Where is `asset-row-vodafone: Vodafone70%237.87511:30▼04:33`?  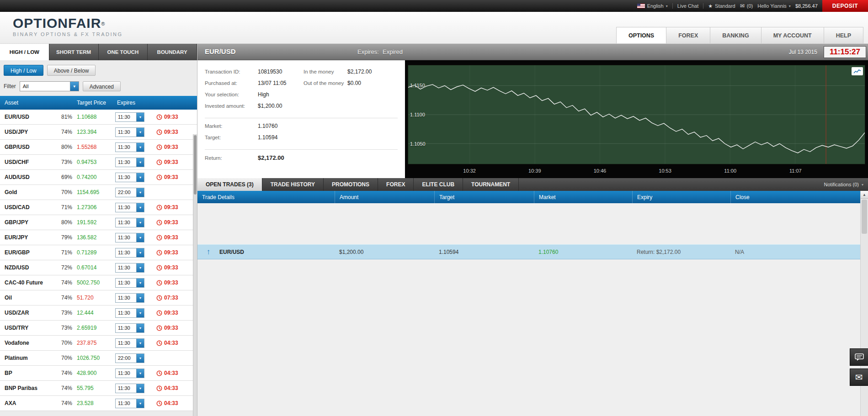
asset-row-vodafone: Vodafone70%237.87511:30▼04:33 is located at coordinates (99, 343).